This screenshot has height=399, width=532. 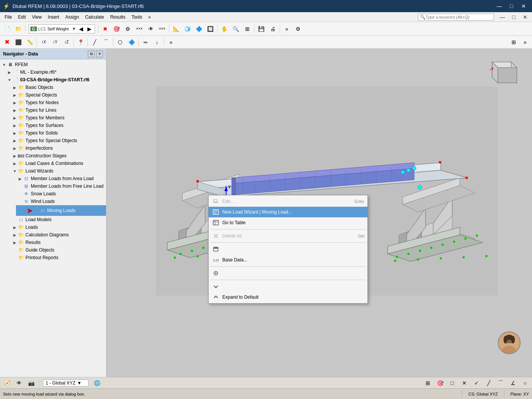 What do you see at coordinates (146, 42) in the screenshot?
I see `tb2-members: ═` at bounding box center [146, 42].